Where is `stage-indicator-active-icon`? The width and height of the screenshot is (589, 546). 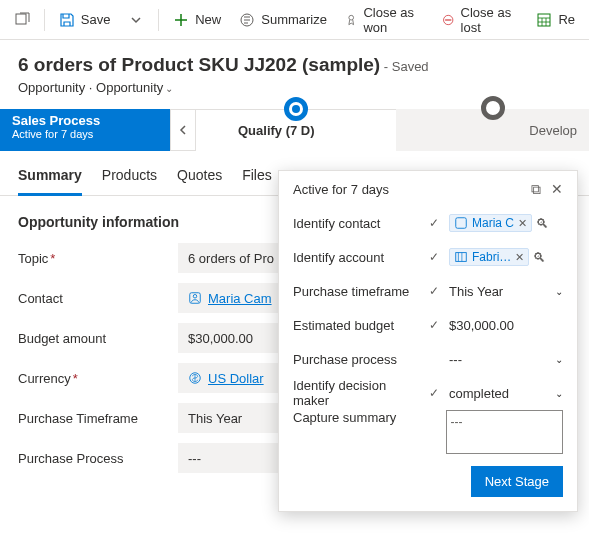
stage-indicator-active-icon is located at coordinates (296, 109).